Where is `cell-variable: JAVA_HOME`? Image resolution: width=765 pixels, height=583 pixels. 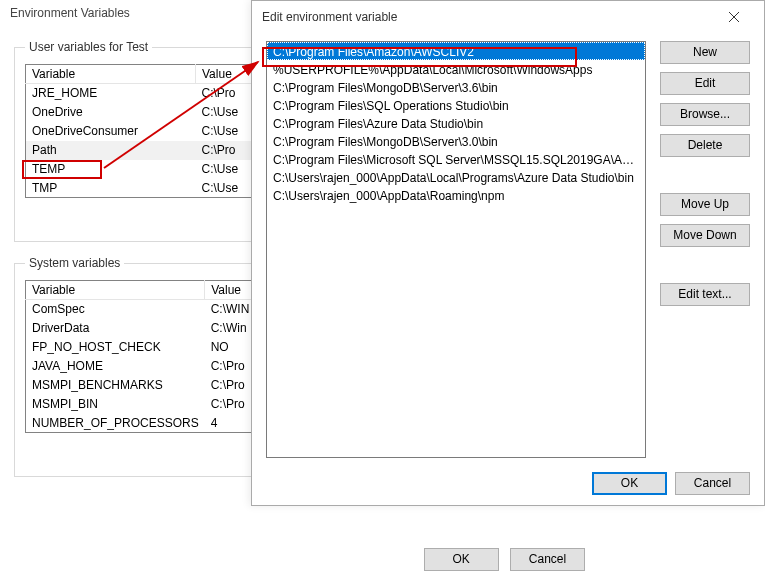
cell-variable: JAVA_HOME is located at coordinates (116, 366).